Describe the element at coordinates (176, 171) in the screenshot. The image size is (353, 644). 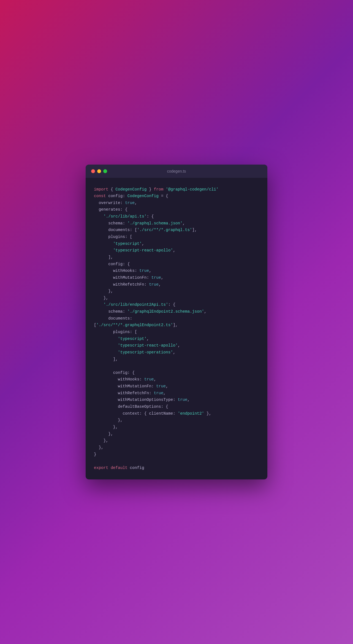
I see `titlebar: codegen.ts` at that location.